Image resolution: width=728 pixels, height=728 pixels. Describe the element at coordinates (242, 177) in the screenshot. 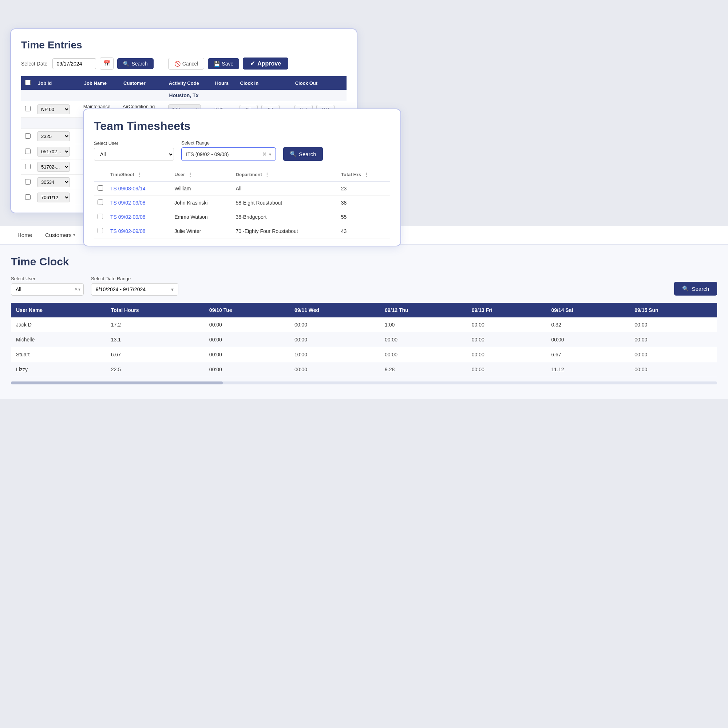

I see `team-timesheets-card: Team Timesheets Select User All Select R…` at that location.